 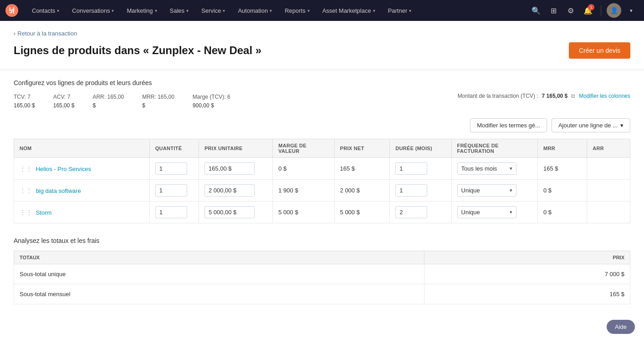 I want to click on nav-partner: Partner ▾, so click(x=400, y=10).